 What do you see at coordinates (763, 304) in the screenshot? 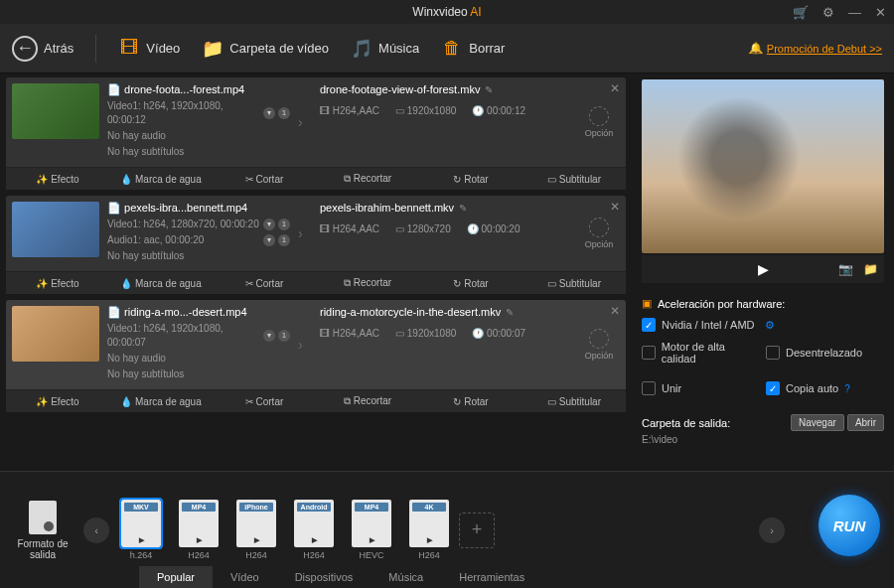
I see `hw-accel-title: ▣ Aceleración por hardware:` at bounding box center [763, 304].